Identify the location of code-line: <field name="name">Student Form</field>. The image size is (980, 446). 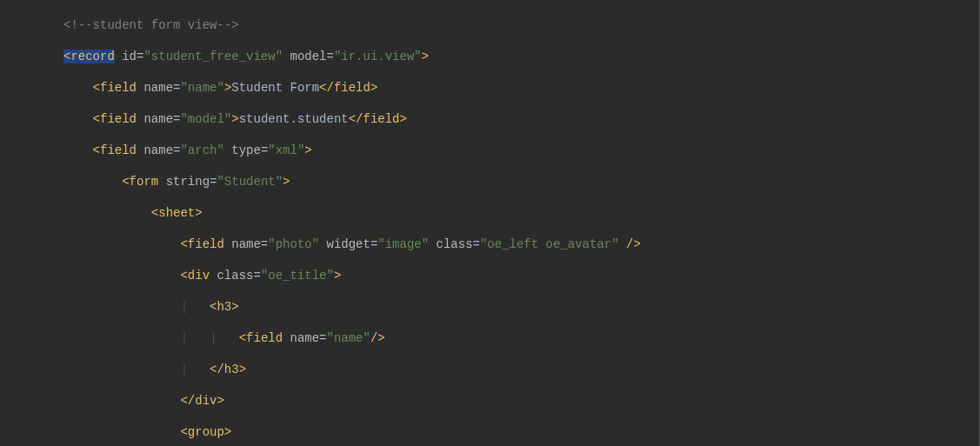
(490, 88).